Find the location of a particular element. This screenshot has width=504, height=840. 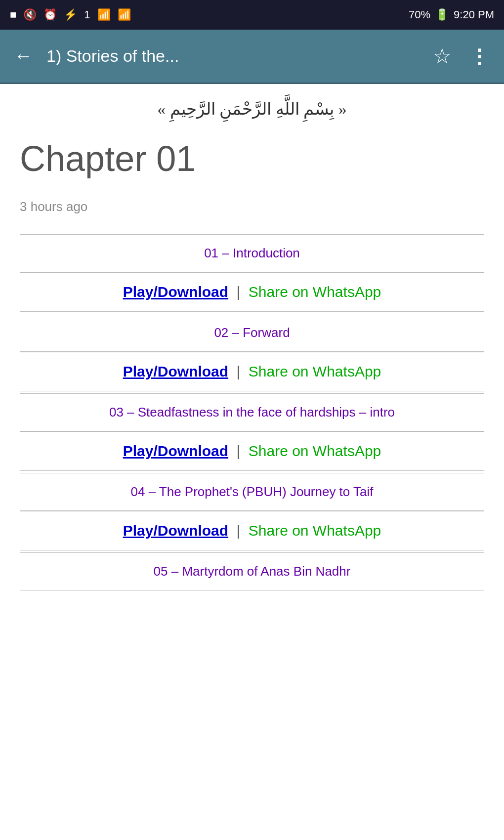

timestamp: 3 hours ago is located at coordinates (252, 207).